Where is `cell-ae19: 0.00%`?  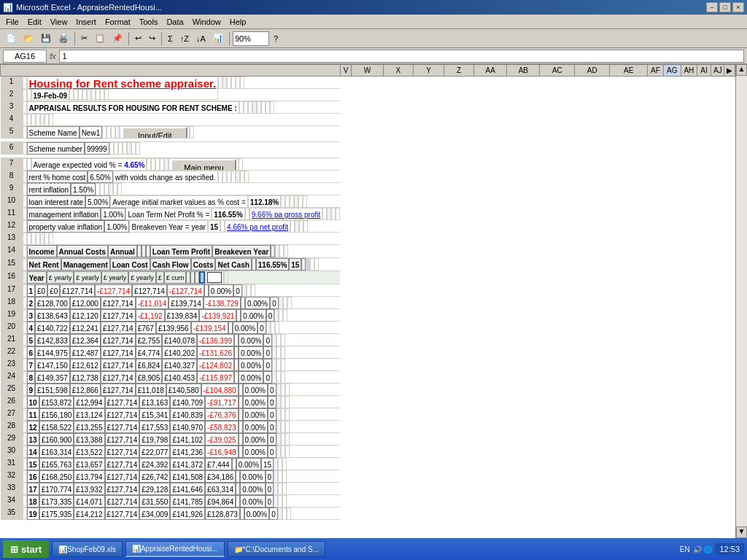 cell-ae19: 0.00% is located at coordinates (253, 315).